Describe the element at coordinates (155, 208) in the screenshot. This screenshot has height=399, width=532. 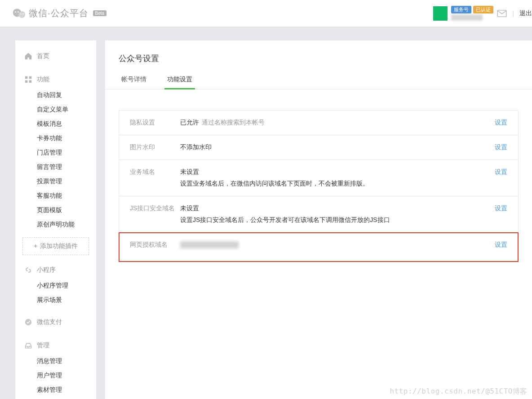
I see `row-js-domain-label: JS接口安全域名` at that location.